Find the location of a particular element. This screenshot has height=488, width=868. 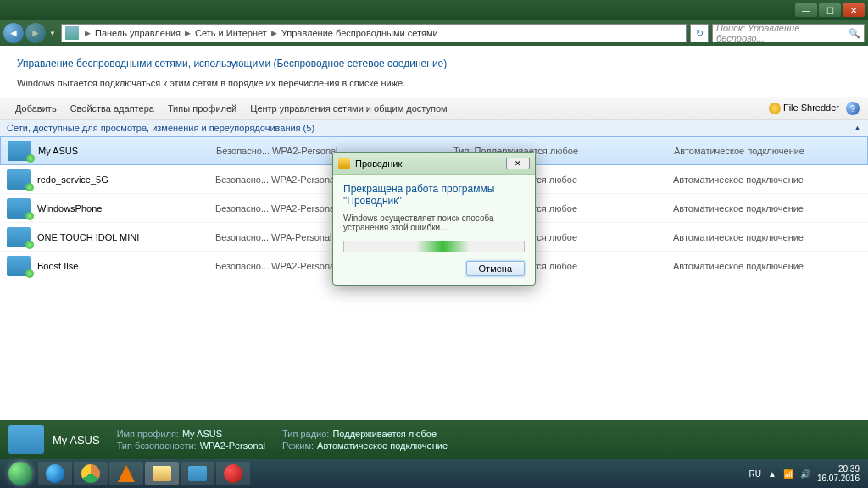

search-input: Поиск: Управление беспрово... 🔍 is located at coordinates (788, 33).